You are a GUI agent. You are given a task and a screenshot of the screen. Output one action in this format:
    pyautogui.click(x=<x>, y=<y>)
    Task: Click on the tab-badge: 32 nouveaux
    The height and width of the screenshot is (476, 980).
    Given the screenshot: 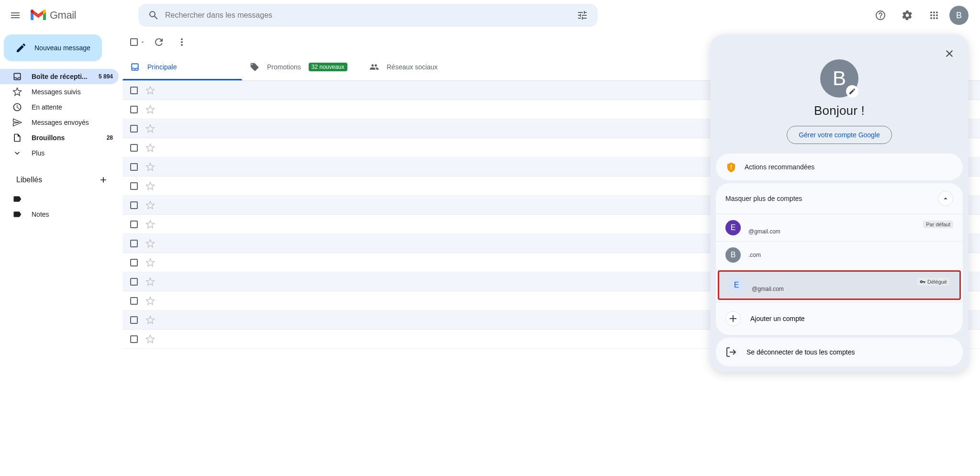 What is the action you would take?
    pyautogui.click(x=328, y=67)
    